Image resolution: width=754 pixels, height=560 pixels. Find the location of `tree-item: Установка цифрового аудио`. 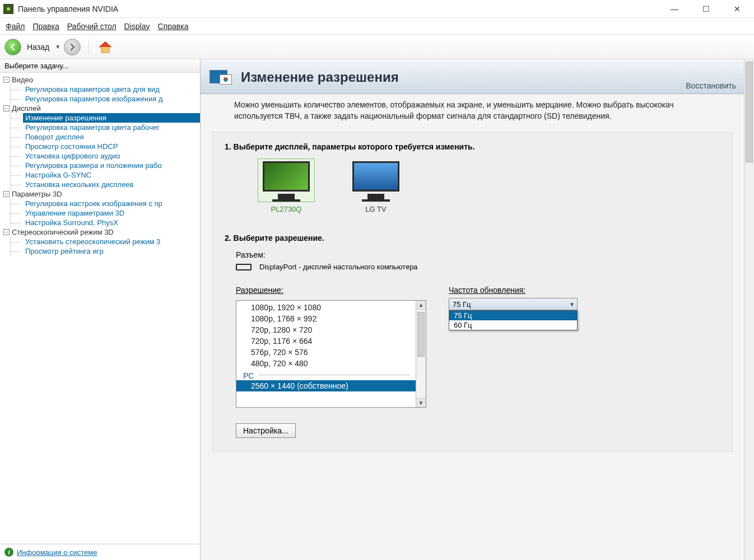

tree-item: Установка цифрового аудио is located at coordinates (111, 156).